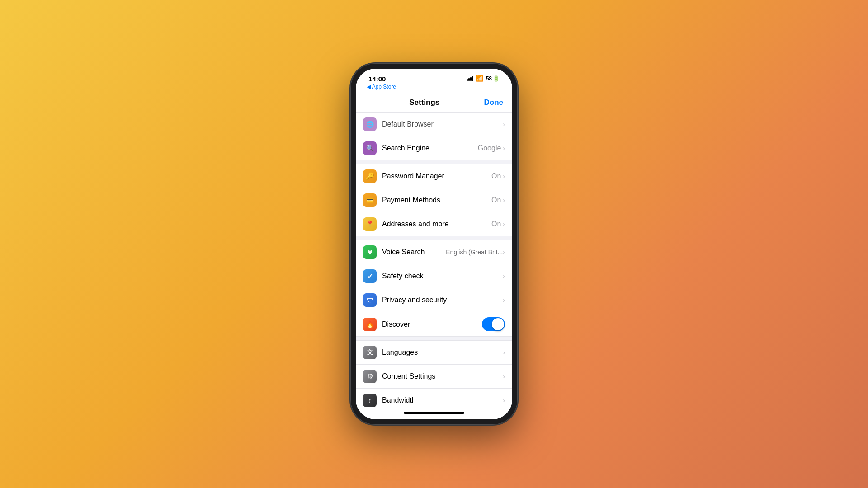  I want to click on search-engine-value: Google, so click(490, 148).